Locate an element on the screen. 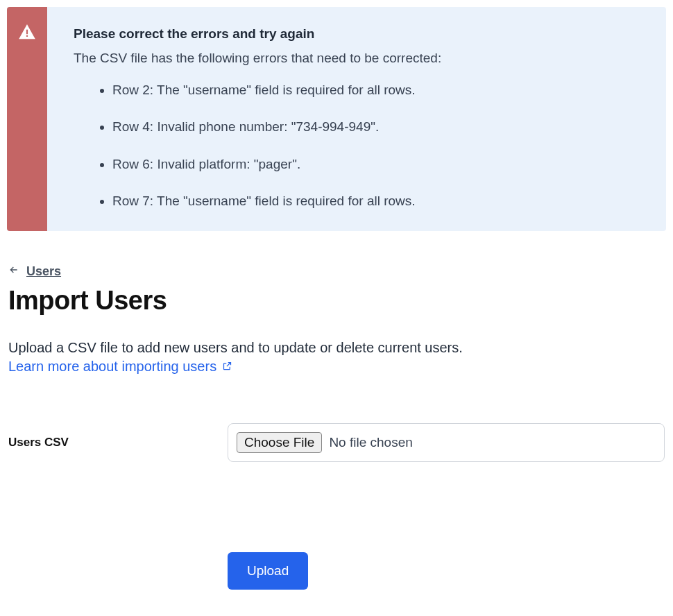 The width and height of the screenshot is (673, 616). breadcrumb-users-link: Users is located at coordinates (44, 272).